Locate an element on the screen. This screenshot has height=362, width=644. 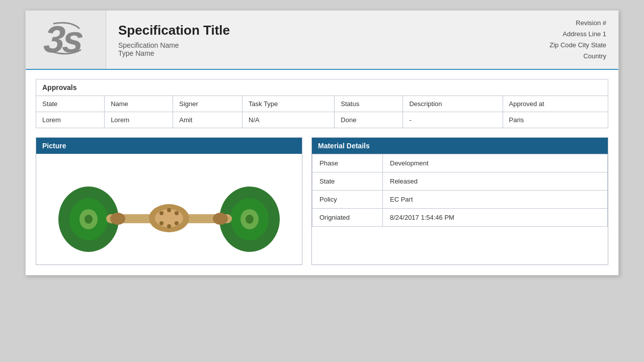
cell-task-type: N/A is located at coordinates (289, 120).